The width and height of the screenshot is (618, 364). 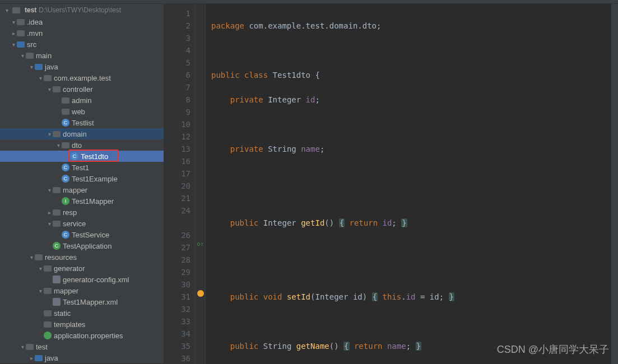 What do you see at coordinates (178, 75) in the screenshot?
I see `line-number: 6` at bounding box center [178, 75].